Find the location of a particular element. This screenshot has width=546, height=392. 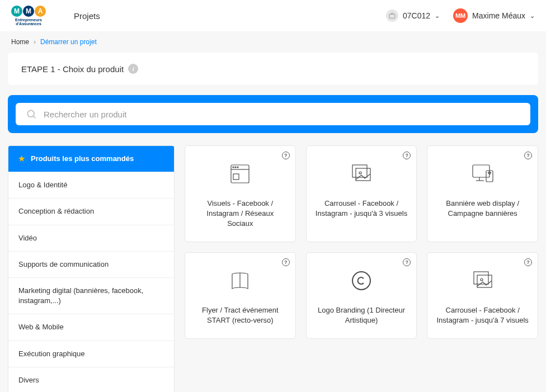

logo-tagline: Entrepreneursd'Assurances is located at coordinates (29, 22).